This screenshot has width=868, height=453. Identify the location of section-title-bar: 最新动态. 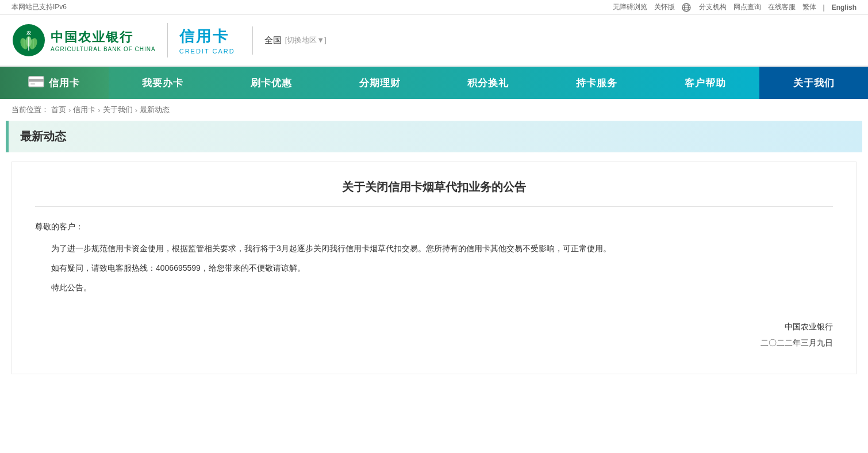
(434, 137).